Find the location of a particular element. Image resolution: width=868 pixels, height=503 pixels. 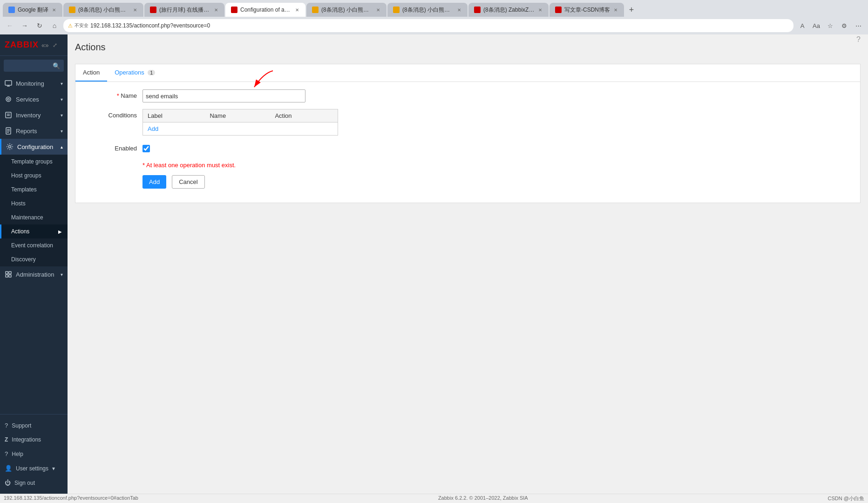

add-button: Add is located at coordinates (155, 182).